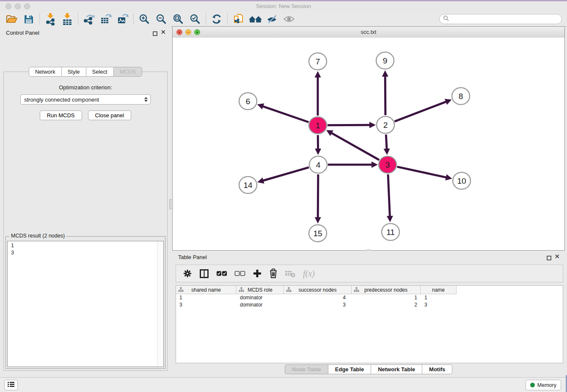  Describe the element at coordinates (386, 290) in the screenshot. I see `column-header-label: predecessor nodes` at that location.